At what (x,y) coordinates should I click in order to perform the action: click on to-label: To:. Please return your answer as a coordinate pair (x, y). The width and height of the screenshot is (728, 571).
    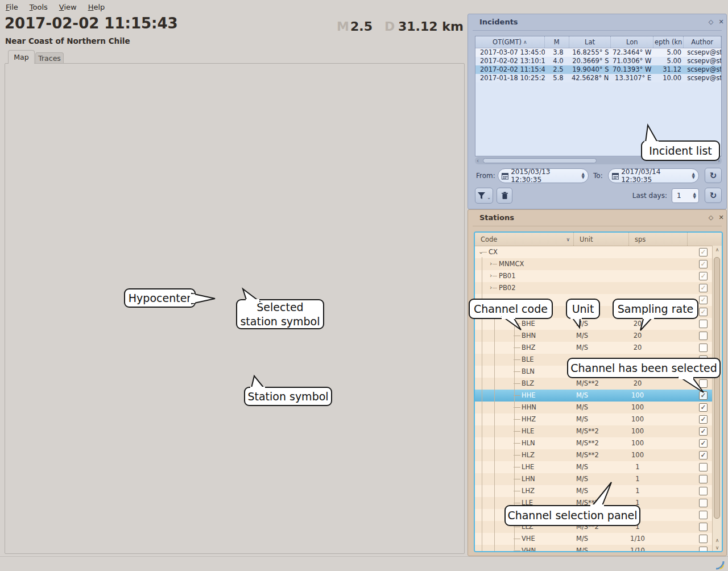
    Looking at the image, I should click on (598, 176).